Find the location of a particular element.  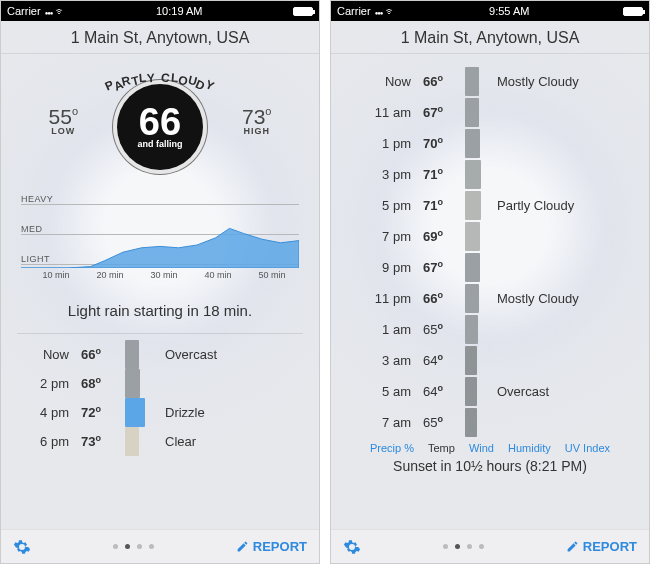

hour-row: 7 pm69o is located at coordinates (490, 236).